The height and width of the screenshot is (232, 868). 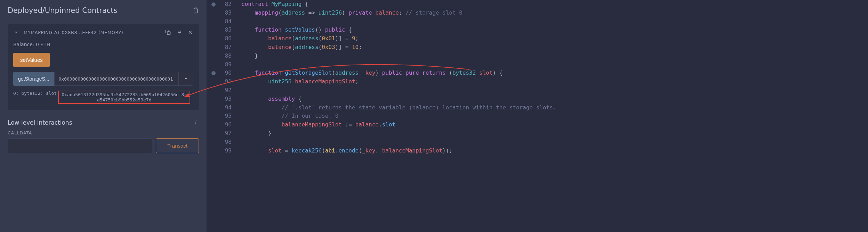 What do you see at coordinates (212, 116) in the screenshot?
I see `breakpoint-gutter` at bounding box center [212, 116].